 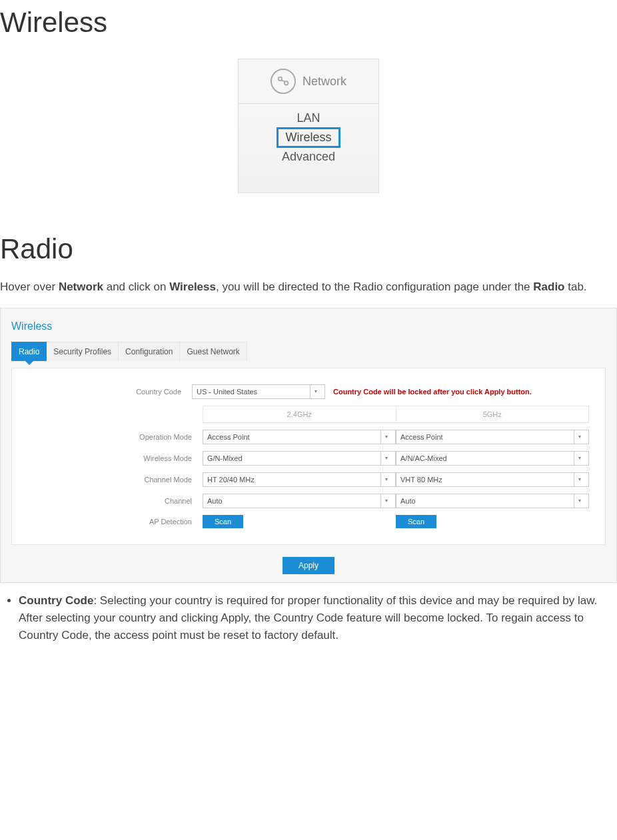 What do you see at coordinates (231, 480) in the screenshot?
I see `select-value: HT 20/40 MHz` at bounding box center [231, 480].